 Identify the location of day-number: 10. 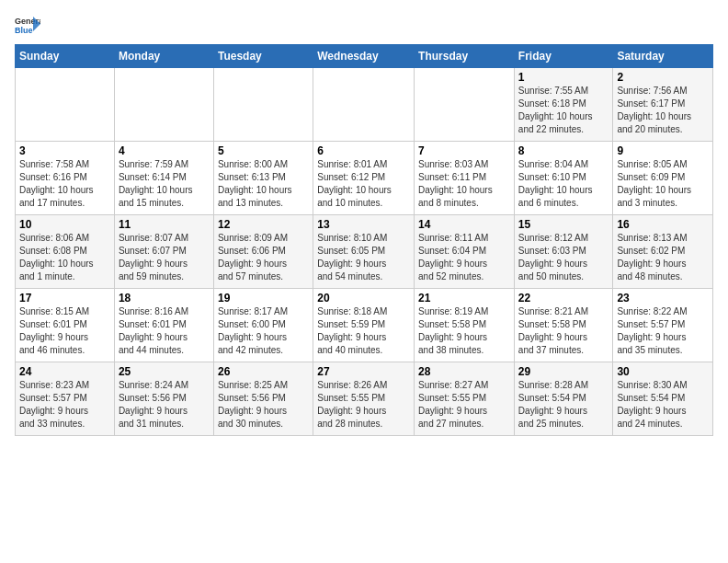
(64, 224).